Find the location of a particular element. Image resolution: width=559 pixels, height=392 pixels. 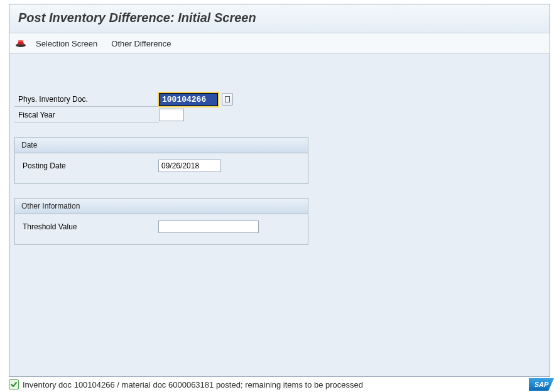

posting-date-input is located at coordinates (190, 166).